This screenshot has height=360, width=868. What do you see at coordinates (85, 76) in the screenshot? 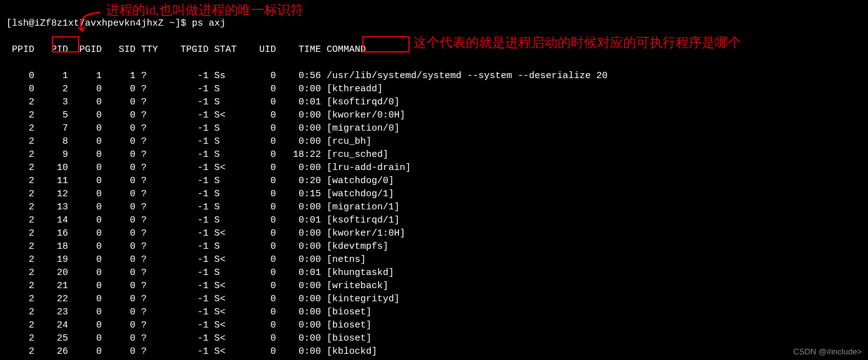
I see `cell-pgid: 1` at bounding box center [85, 76].